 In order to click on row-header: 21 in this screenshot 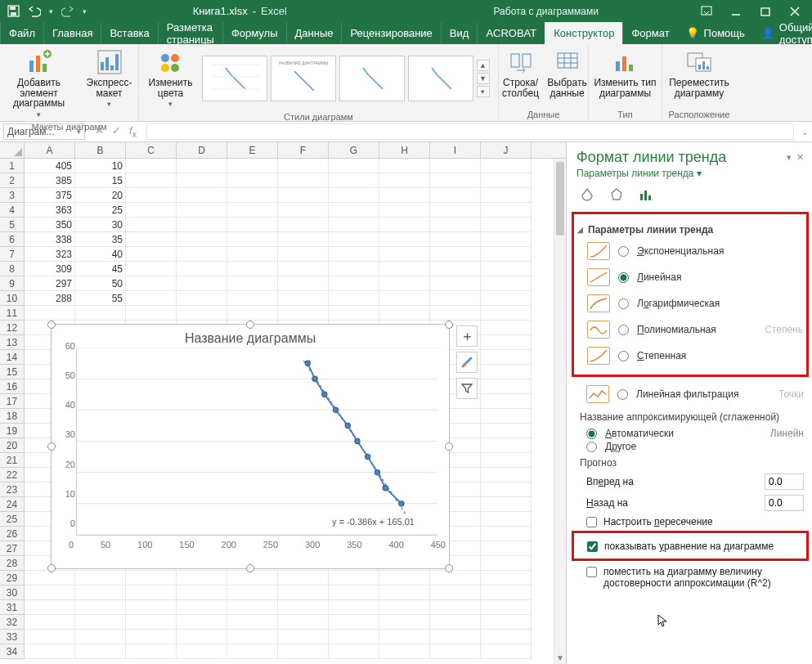, I will do `click(12, 460)`.